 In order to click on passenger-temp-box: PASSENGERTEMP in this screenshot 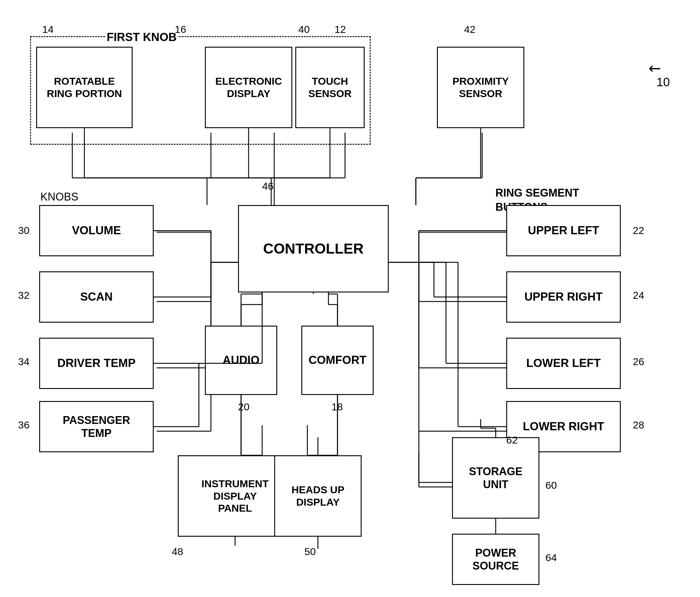, I will do `click(97, 427)`.